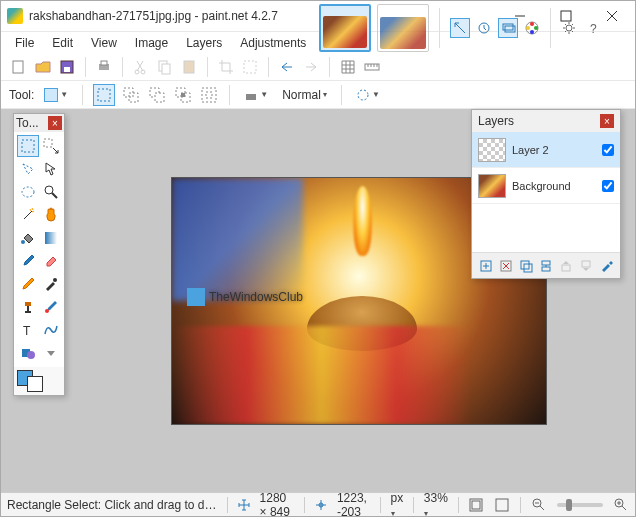  Describe the element at coordinates (39, 254) in the screenshot. I see `toolbox-window: To...× T` at that location.